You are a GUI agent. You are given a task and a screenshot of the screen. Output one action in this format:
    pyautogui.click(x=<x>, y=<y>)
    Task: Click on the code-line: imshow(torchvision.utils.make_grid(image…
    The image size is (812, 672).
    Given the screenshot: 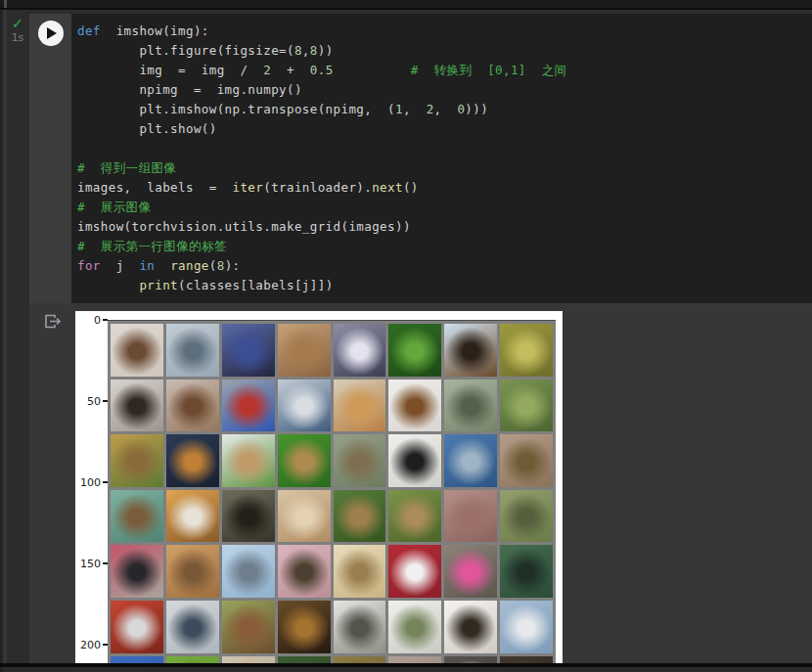 What is the action you would take?
    pyautogui.click(x=442, y=227)
    